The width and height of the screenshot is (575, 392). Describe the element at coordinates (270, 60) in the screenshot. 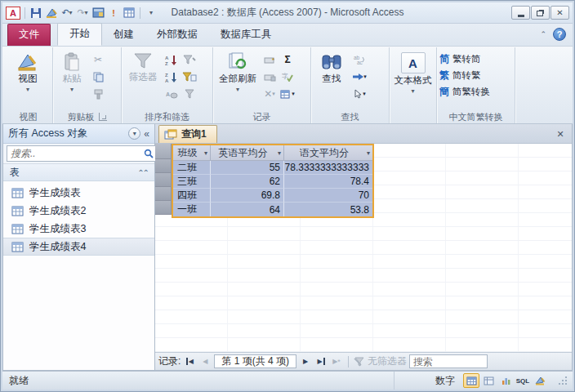

I see `new-record-button: *` at that location.